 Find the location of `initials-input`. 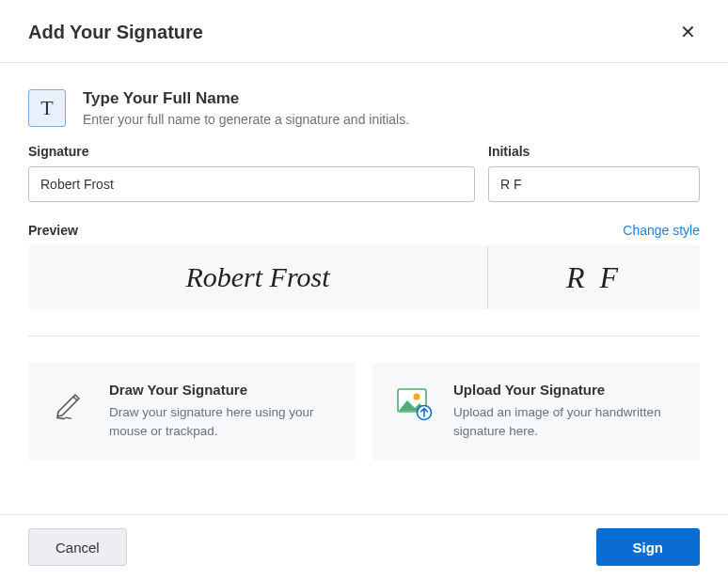

initials-input is located at coordinates (594, 184).